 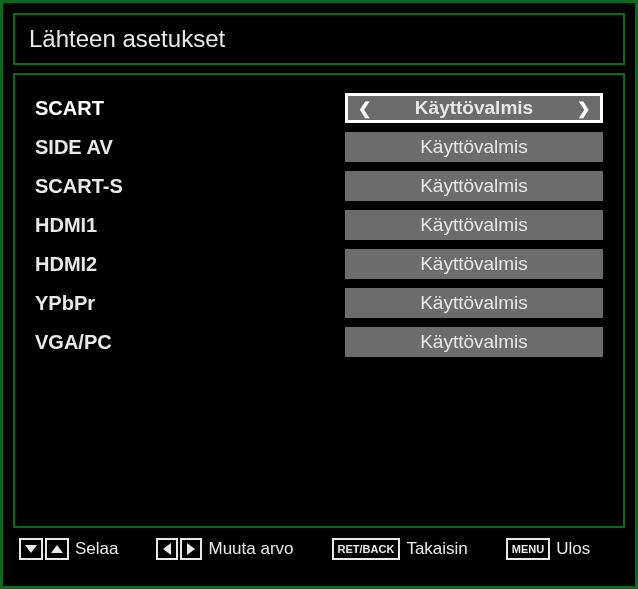 I want to click on hint-exit-label: Ulos, so click(x=573, y=549).